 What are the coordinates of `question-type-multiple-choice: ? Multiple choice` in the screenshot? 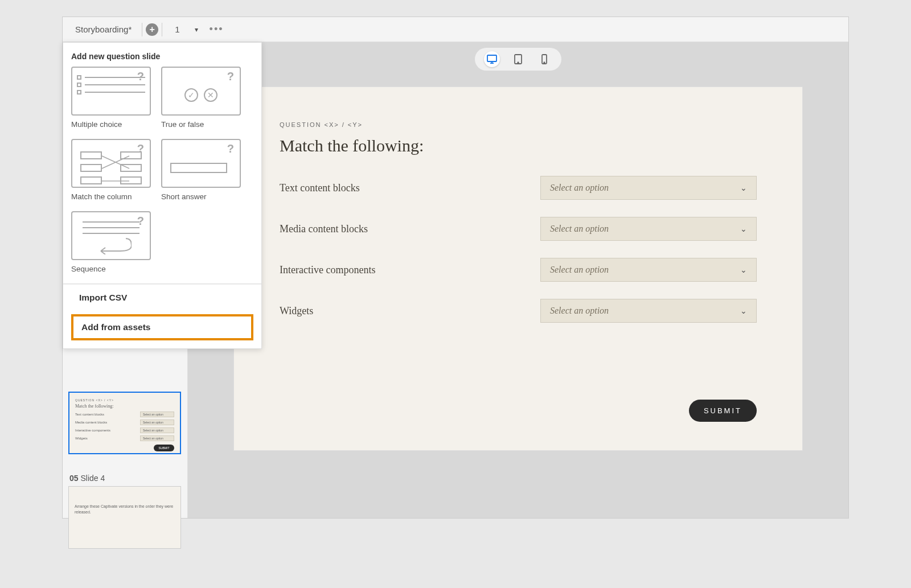 It's located at (111, 98).